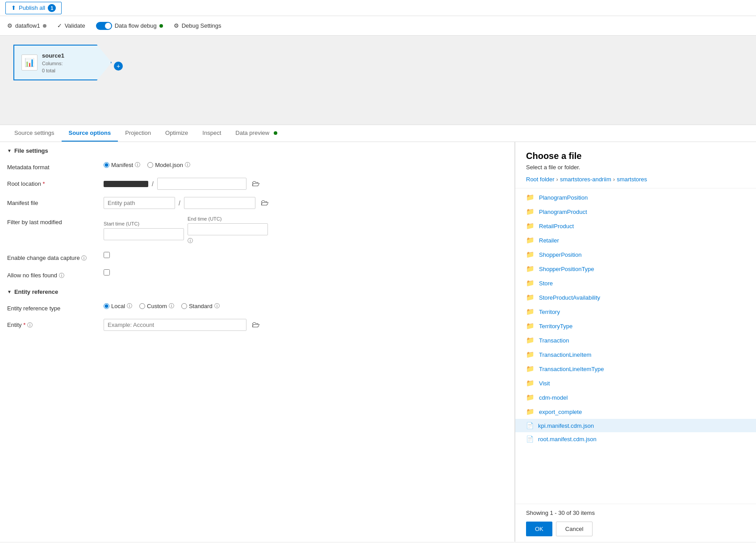 The height and width of the screenshot is (543, 756). I want to click on validate-button: ✓ Validate, so click(71, 26).